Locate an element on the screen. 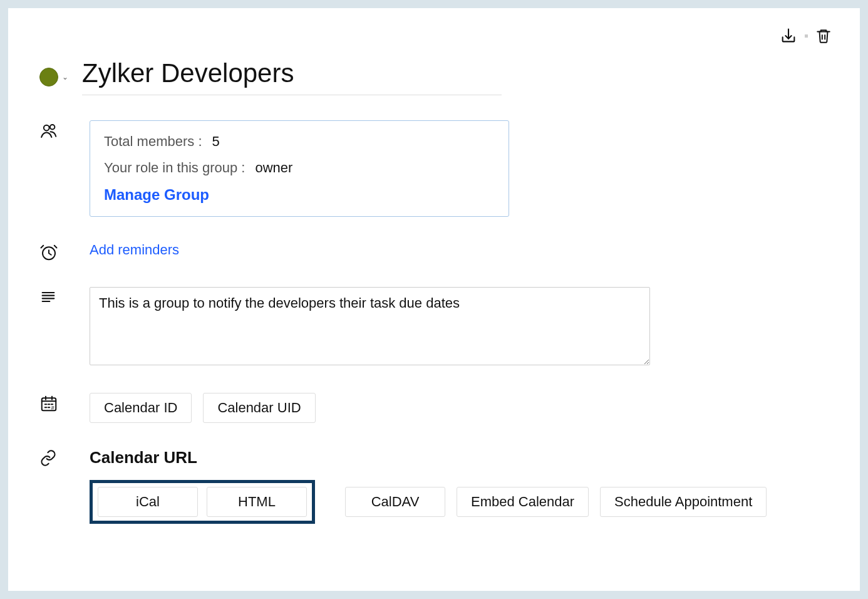 This screenshot has width=868, height=599. role-label: Your role in this group : is located at coordinates (174, 168).